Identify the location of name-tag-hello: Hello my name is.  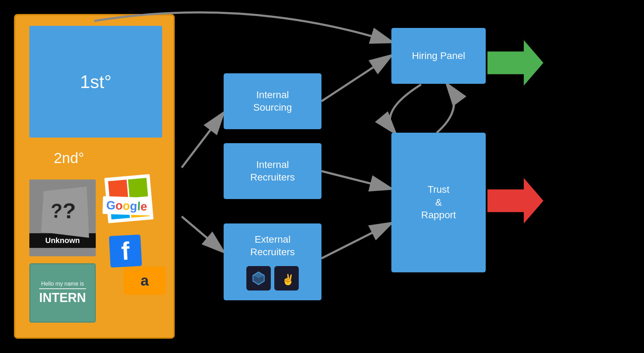
(63, 284).